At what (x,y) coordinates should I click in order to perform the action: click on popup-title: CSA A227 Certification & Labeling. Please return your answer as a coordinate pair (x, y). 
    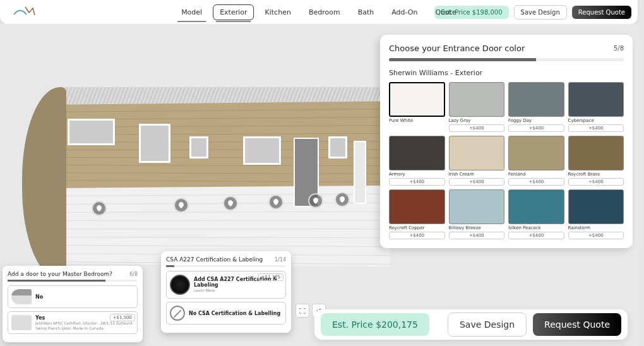
    Looking at the image, I should click on (215, 260).